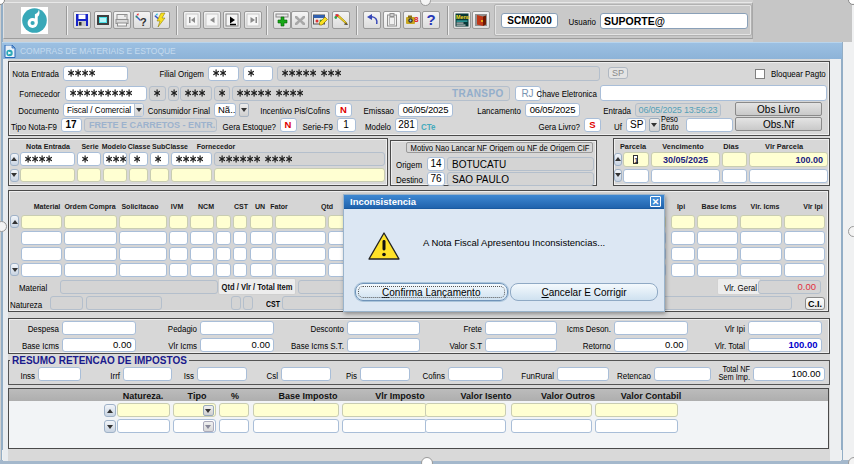  What do you see at coordinates (416, 20) in the screenshot?
I see `svg-text: 8` at bounding box center [416, 20].